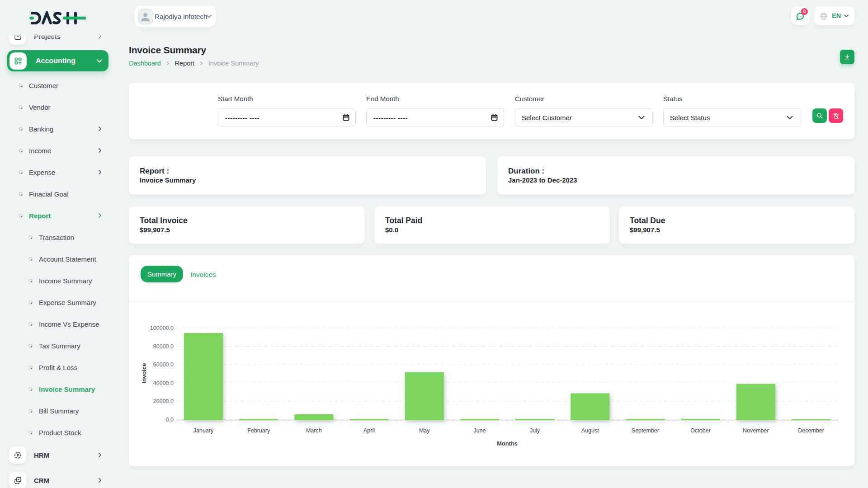 The width and height of the screenshot is (868, 488). I want to click on svg-text: June, so click(479, 431).